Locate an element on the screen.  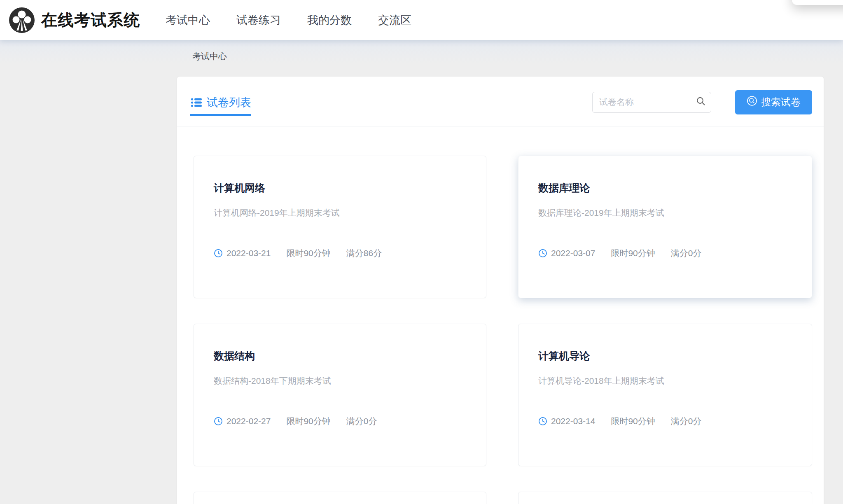
top-right-popup is located at coordinates (817, 2).